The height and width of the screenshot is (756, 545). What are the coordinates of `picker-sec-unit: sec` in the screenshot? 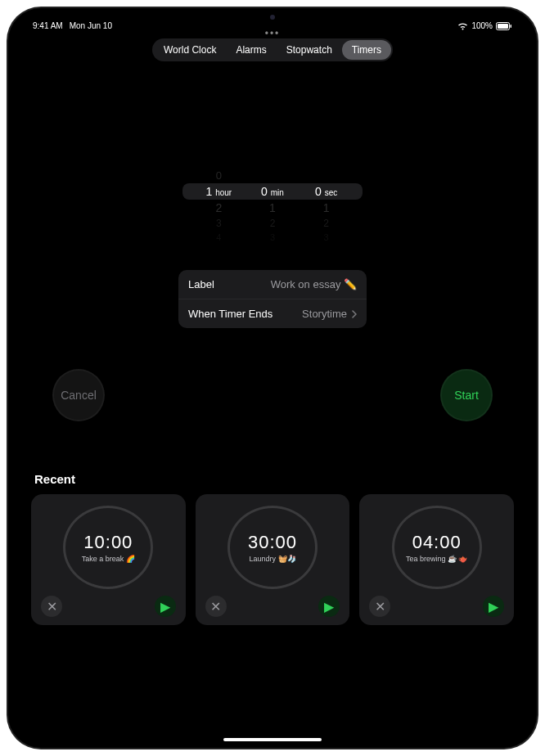 It's located at (331, 193).